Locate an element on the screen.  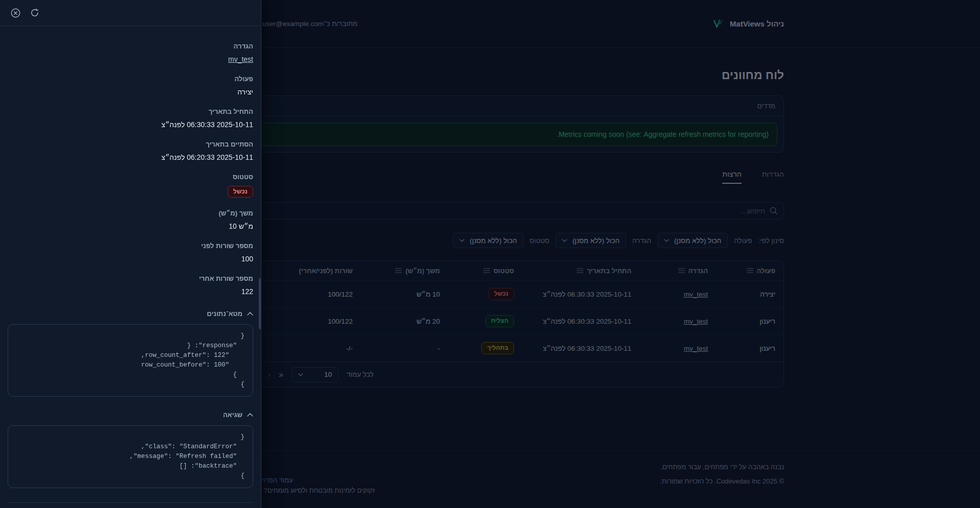
circle-close-icon is located at coordinates (15, 13).